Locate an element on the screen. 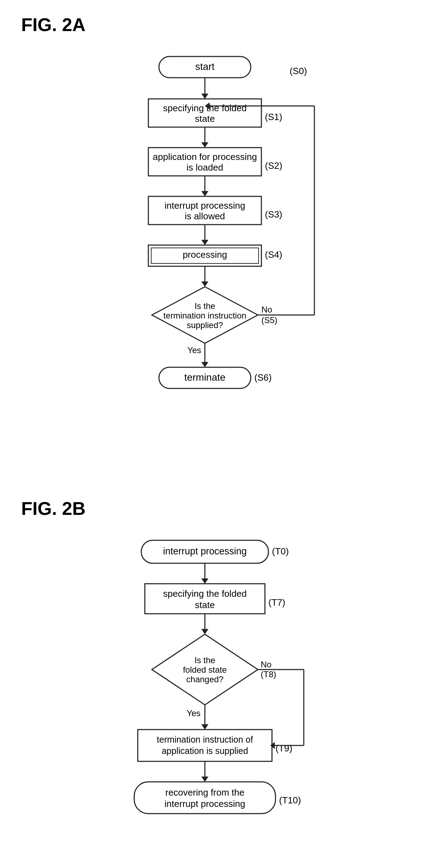  svg-text: (S4) is located at coordinates (273, 255).